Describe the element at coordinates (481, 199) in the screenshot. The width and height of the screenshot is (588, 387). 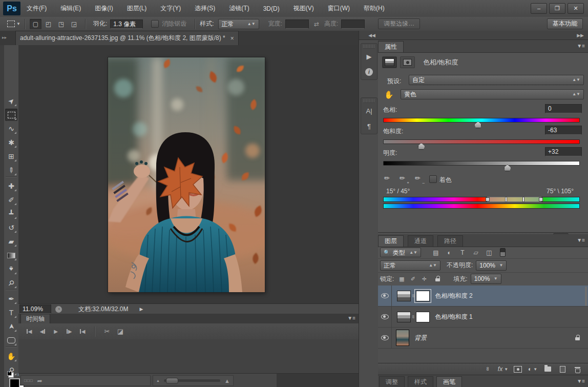
I see `hue-ramp-top` at that location.